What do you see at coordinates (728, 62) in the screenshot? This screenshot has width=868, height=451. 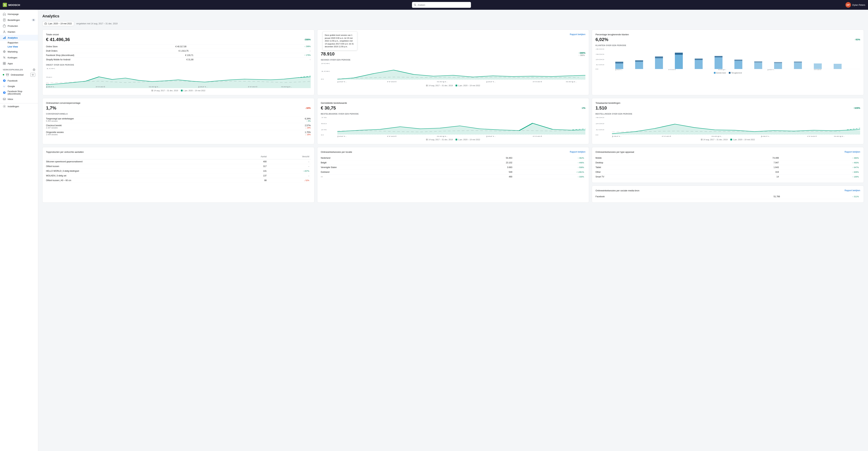 I see `card-terugkerende: Percentage terugkerende klanten 6,02% ↑9…` at bounding box center [728, 62].